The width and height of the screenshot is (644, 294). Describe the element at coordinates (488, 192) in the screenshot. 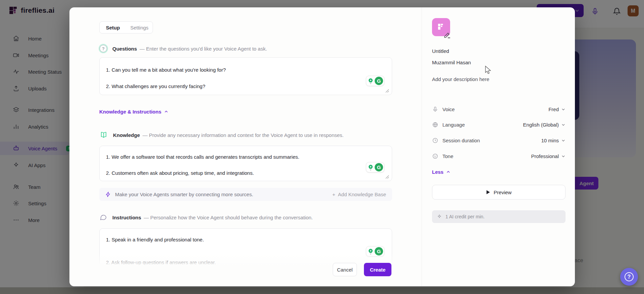

I see `play-icon` at that location.